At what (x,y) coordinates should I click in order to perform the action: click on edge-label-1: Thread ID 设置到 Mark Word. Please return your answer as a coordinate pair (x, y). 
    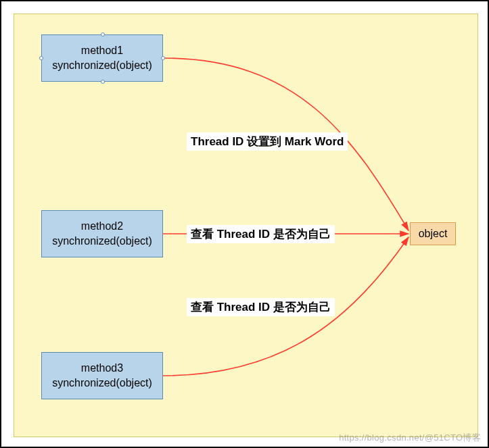
    Looking at the image, I should click on (267, 142).